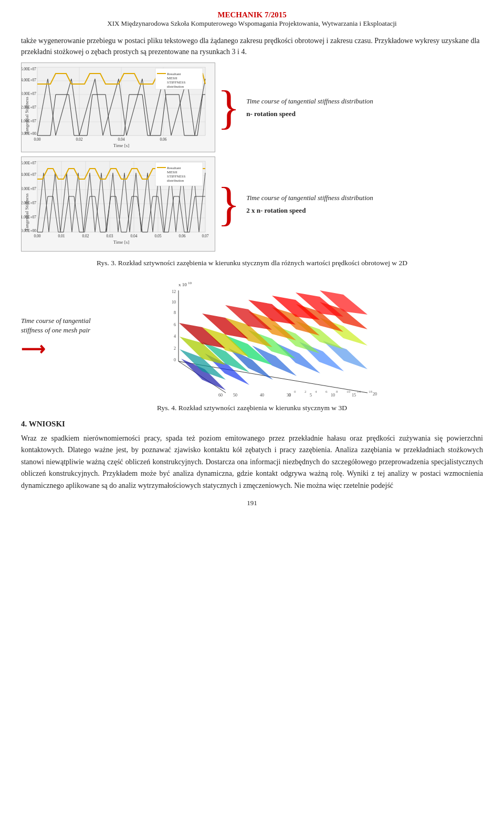  What do you see at coordinates (310, 198) in the screenshot?
I see `chart-2-desc: Time course of tangential stiffness dist…` at bounding box center [310, 198].